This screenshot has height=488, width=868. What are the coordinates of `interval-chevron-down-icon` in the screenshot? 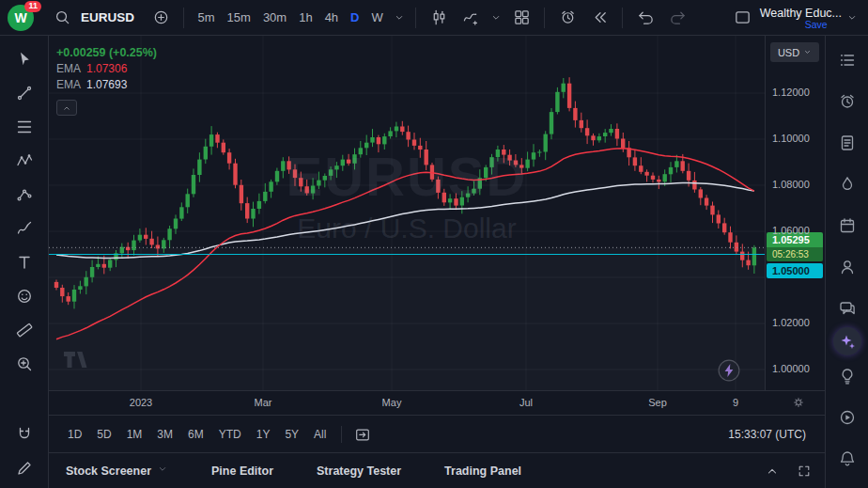 It's located at (399, 18).